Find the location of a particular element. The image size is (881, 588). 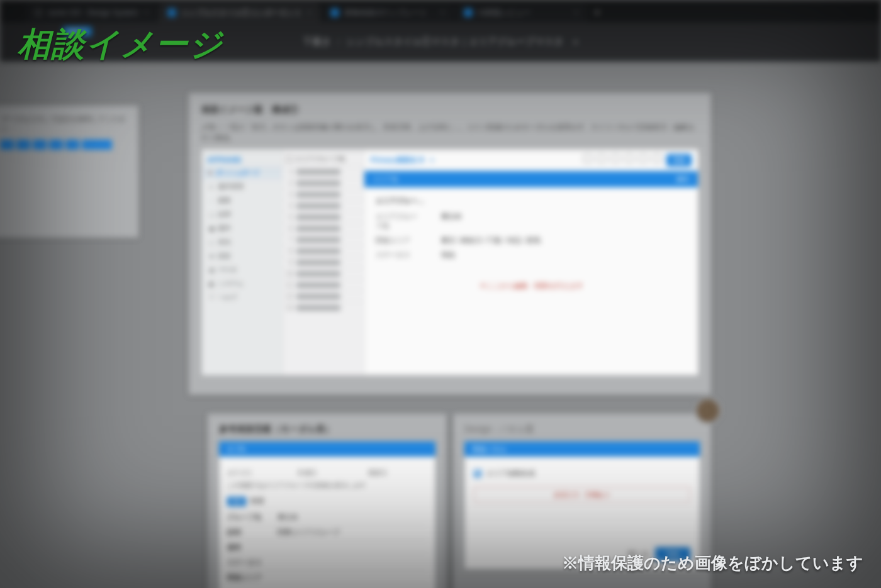

list-item: 2 is located at coordinates (323, 183).